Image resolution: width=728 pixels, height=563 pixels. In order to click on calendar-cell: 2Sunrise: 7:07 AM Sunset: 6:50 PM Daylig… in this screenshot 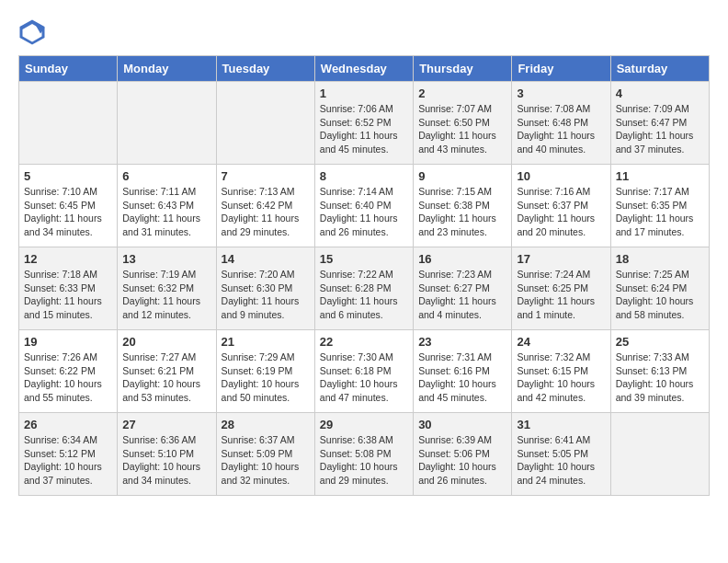, I will do `click(463, 123)`.